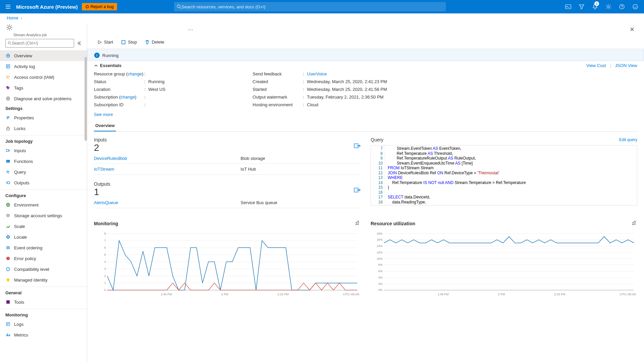 This screenshot has width=644, height=362. What do you see at coordinates (44, 335) in the screenshot?
I see `menu-item-metrics: Metrics` at bounding box center [44, 335].